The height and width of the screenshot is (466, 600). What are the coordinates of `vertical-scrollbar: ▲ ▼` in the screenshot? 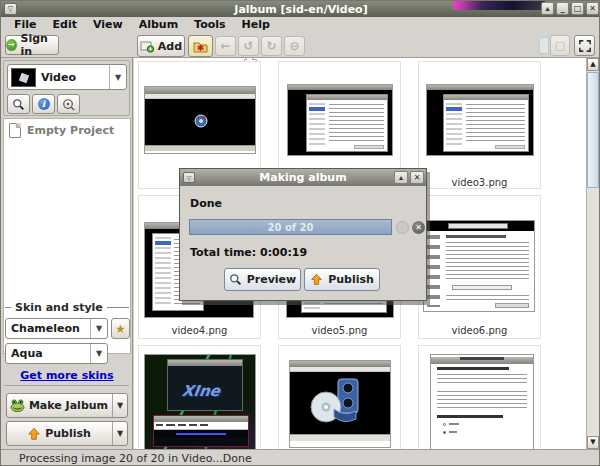 It's located at (592, 254).